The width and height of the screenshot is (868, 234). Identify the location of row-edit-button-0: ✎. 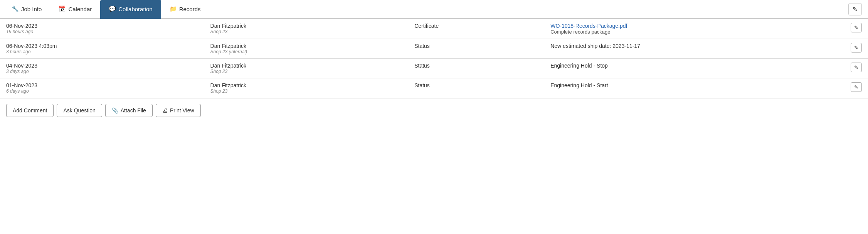
(856, 28).